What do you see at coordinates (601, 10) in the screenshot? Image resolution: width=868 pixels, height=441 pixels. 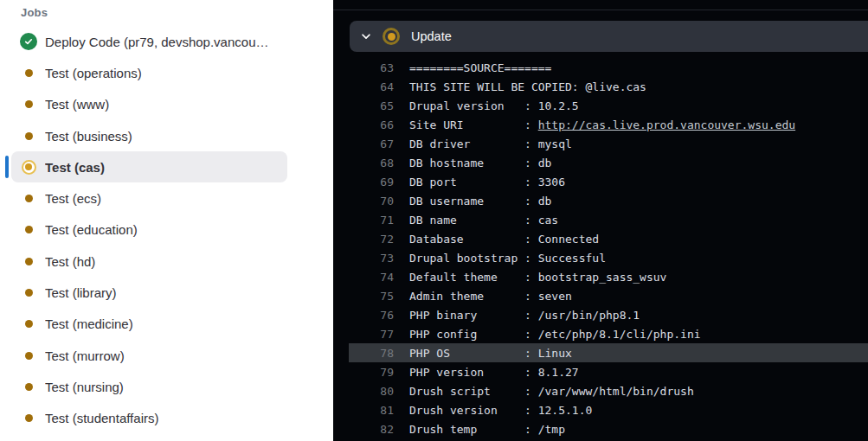 I see `panel-top-divider` at bounding box center [601, 10].